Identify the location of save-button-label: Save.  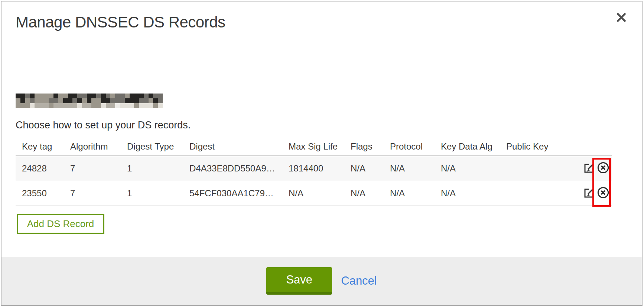
(299, 280).